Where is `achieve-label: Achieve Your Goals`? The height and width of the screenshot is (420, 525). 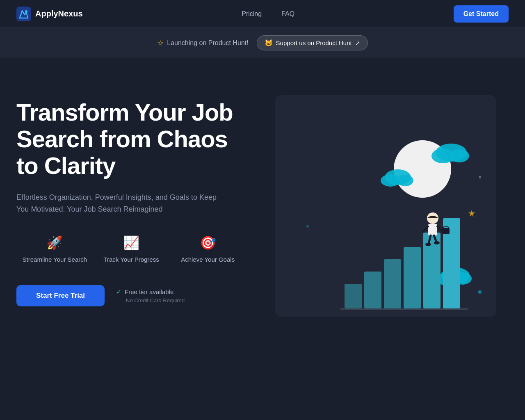
achieve-label: Achieve Your Goals is located at coordinates (208, 259).